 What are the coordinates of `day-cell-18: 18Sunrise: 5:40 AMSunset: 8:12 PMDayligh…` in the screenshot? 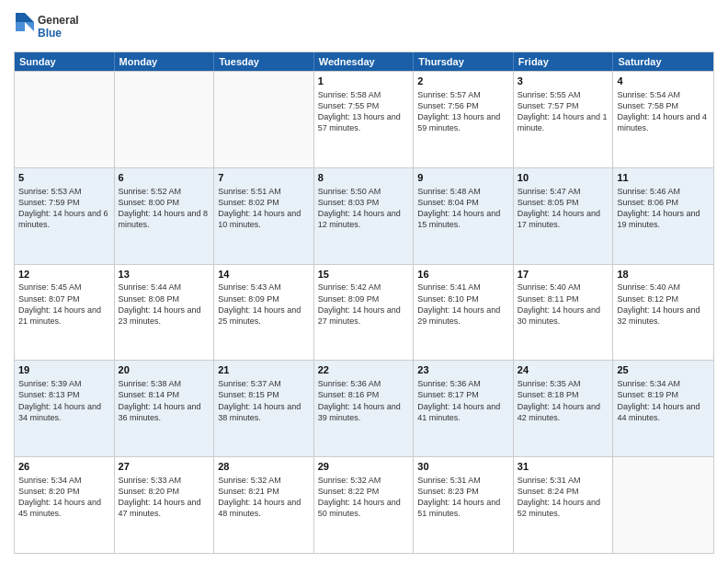 It's located at (664, 313).